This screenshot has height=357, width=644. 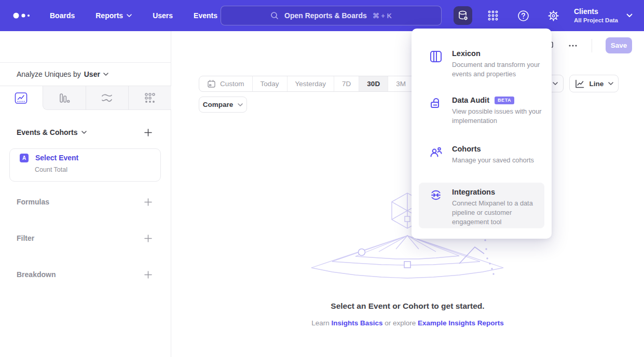 I want to click on nav-label: Events, so click(x=205, y=16).